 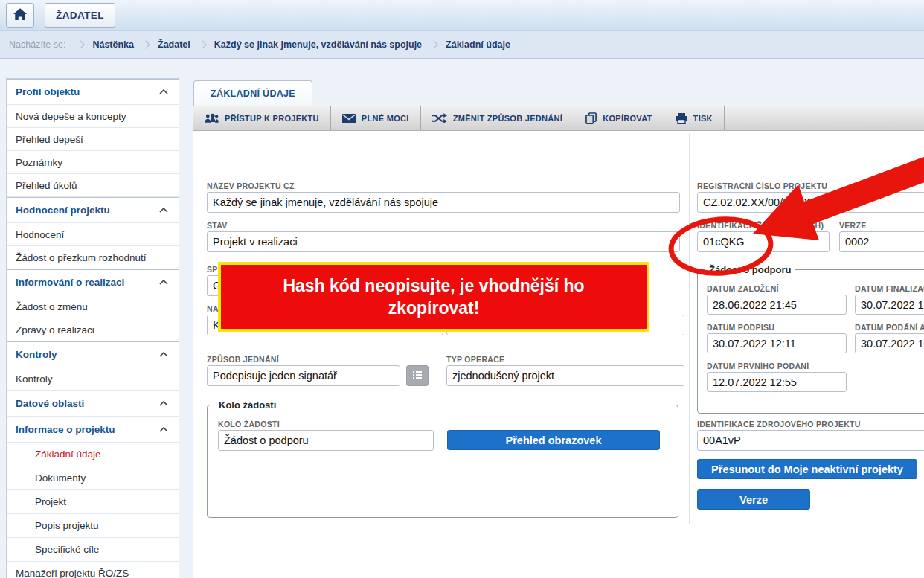 I want to click on sidebar-label: Hodnocení, so click(x=40, y=235).